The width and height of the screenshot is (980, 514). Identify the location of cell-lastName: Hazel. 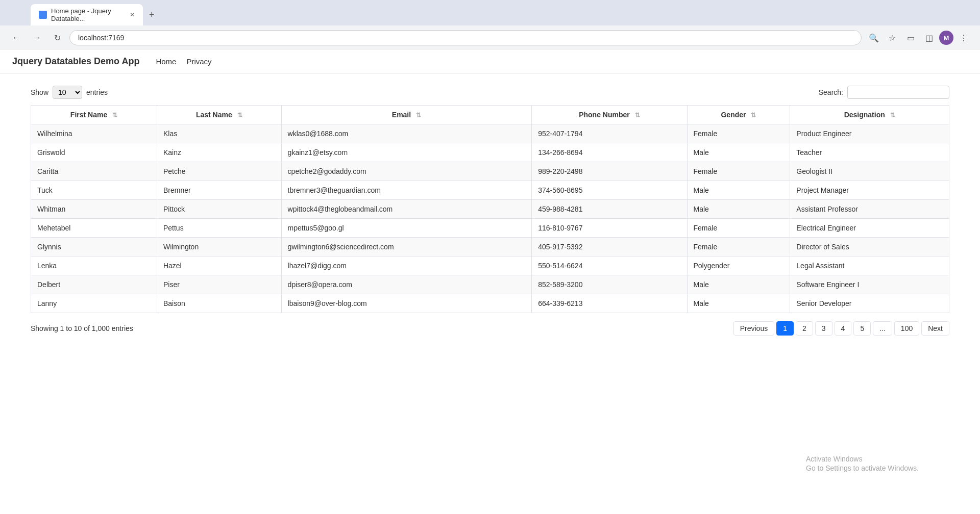
(219, 266).